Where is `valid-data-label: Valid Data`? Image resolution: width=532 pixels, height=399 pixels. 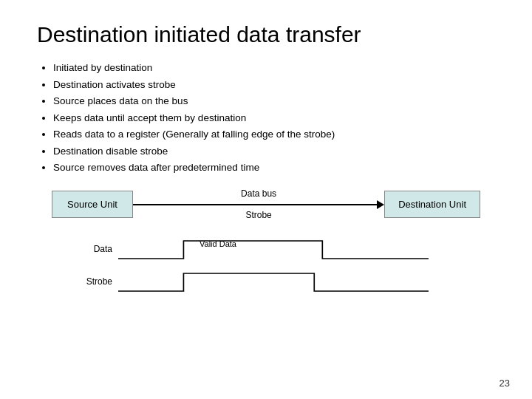 valid-data-label: Valid Data is located at coordinates (218, 244).